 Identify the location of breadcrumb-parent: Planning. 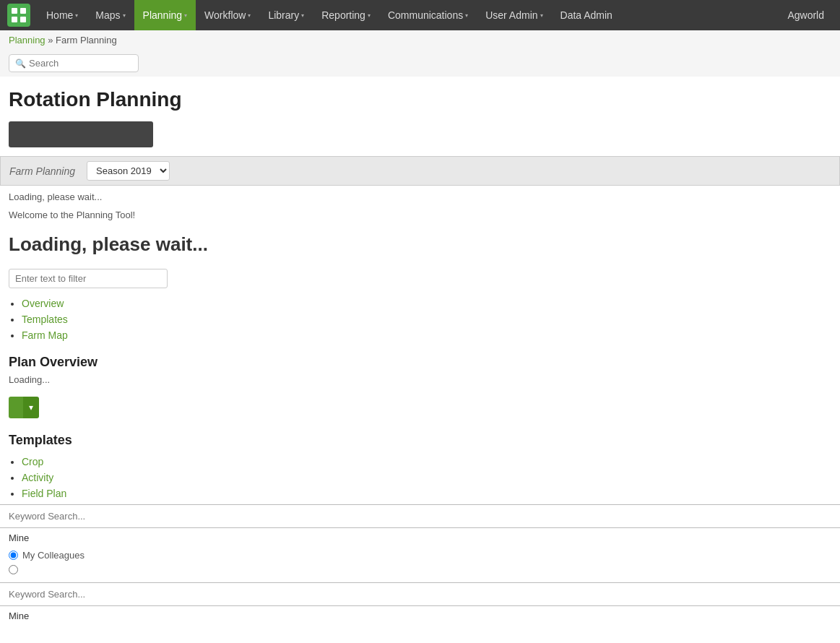
(27, 40).